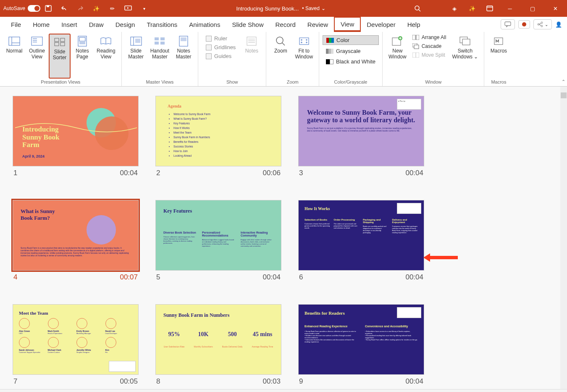  Describe the element at coordinates (136, 56) in the screenshot. I see `slide-master-button: Slide Master` at that location.